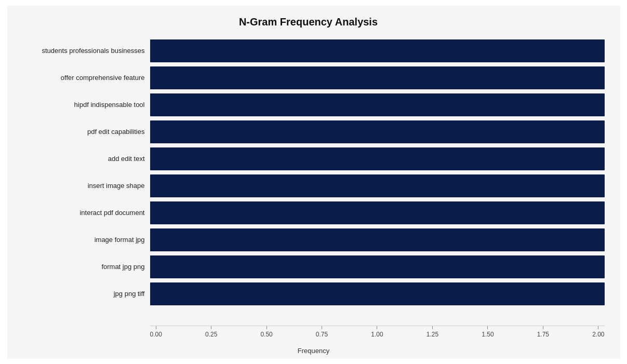 The width and height of the screenshot is (627, 364). I want to click on bar-row: students professionals businesses, so click(309, 51).